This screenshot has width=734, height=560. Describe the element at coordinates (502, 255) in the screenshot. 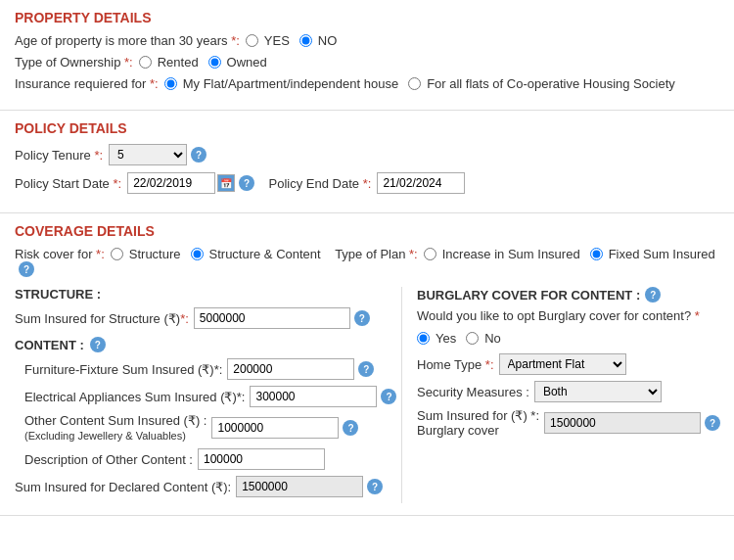

I see `plan-increase-option: Increase in Sum Insured` at that location.